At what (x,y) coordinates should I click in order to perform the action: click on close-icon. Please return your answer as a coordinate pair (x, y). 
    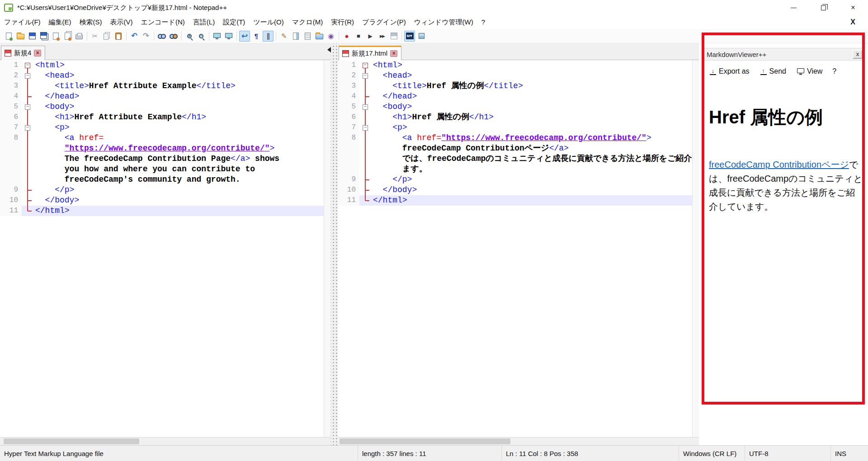
    Looking at the image, I should click on (56, 36).